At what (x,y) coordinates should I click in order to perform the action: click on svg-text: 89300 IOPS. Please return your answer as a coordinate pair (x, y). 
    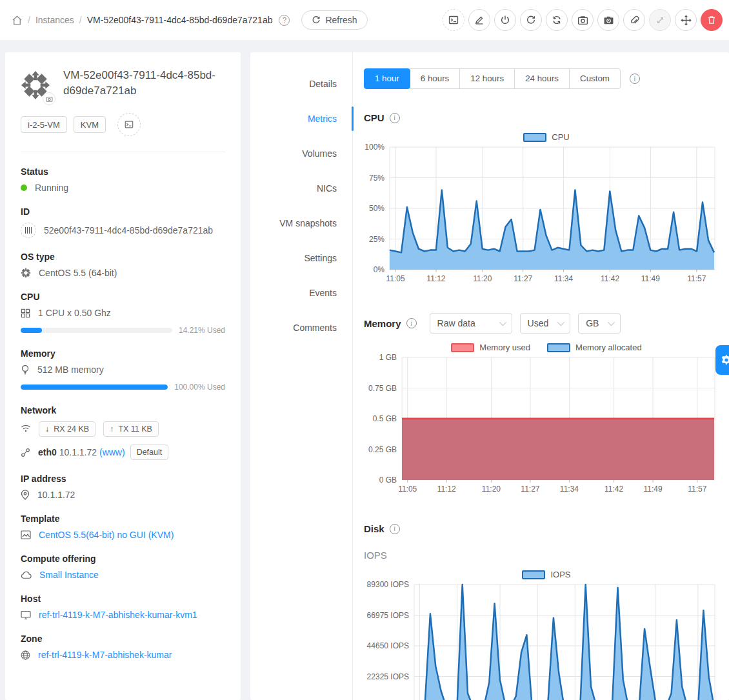
    Looking at the image, I should click on (388, 585).